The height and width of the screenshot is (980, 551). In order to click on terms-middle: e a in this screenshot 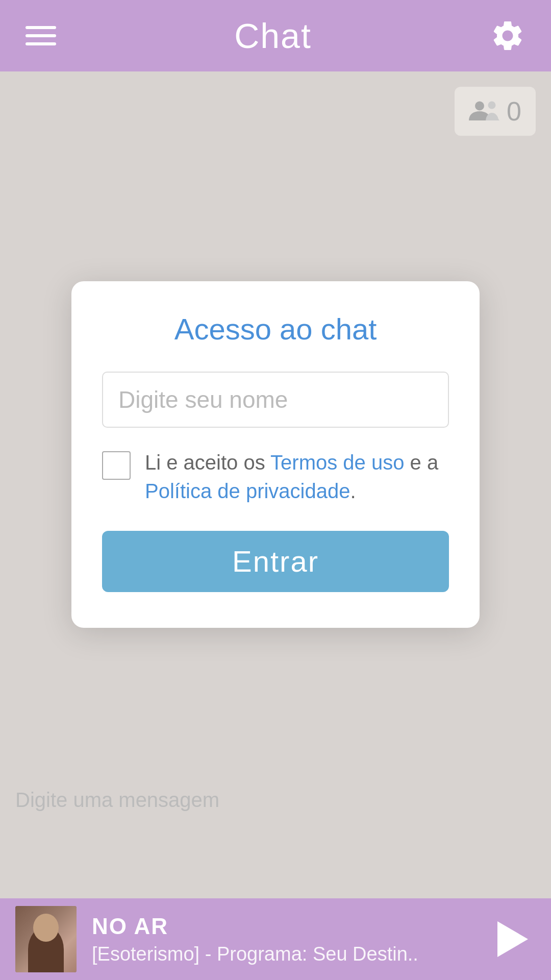, I will do `click(421, 462)`.